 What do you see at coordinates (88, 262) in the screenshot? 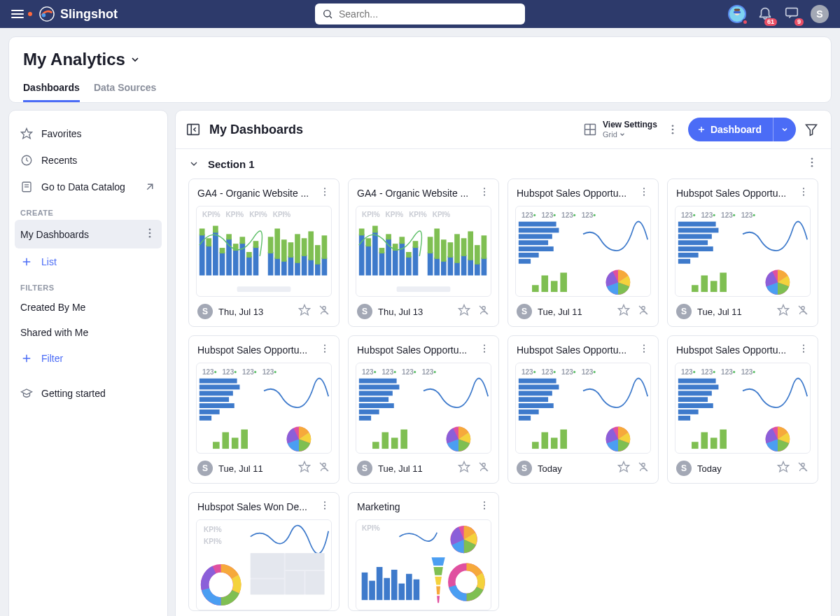
I see `sidebar-add-list: List` at bounding box center [88, 262].